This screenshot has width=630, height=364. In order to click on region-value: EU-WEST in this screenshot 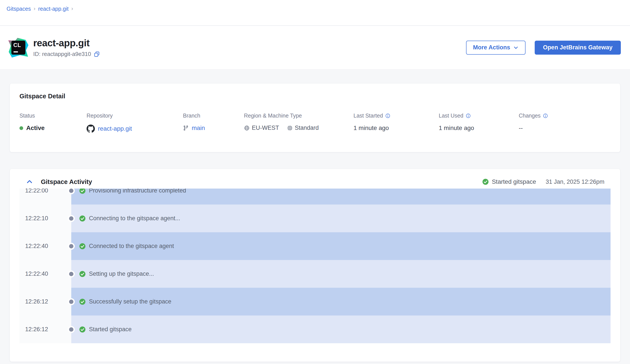, I will do `click(266, 128)`.